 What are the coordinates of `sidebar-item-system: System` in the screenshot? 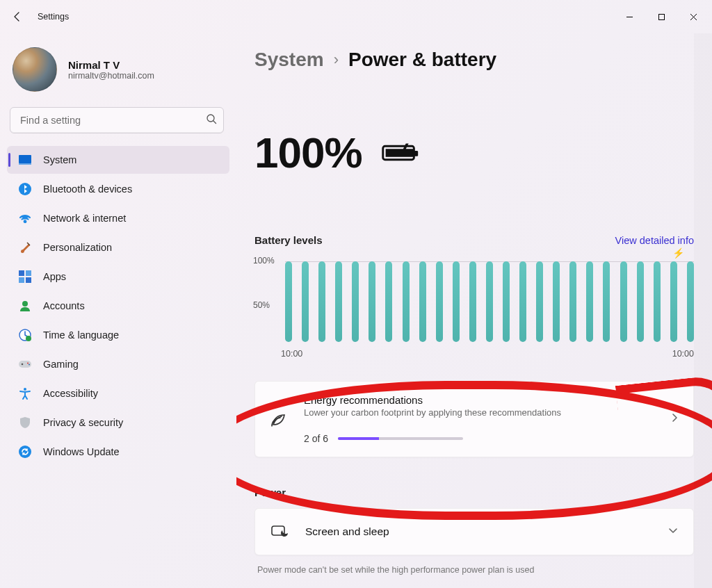 It's located at (118, 160).